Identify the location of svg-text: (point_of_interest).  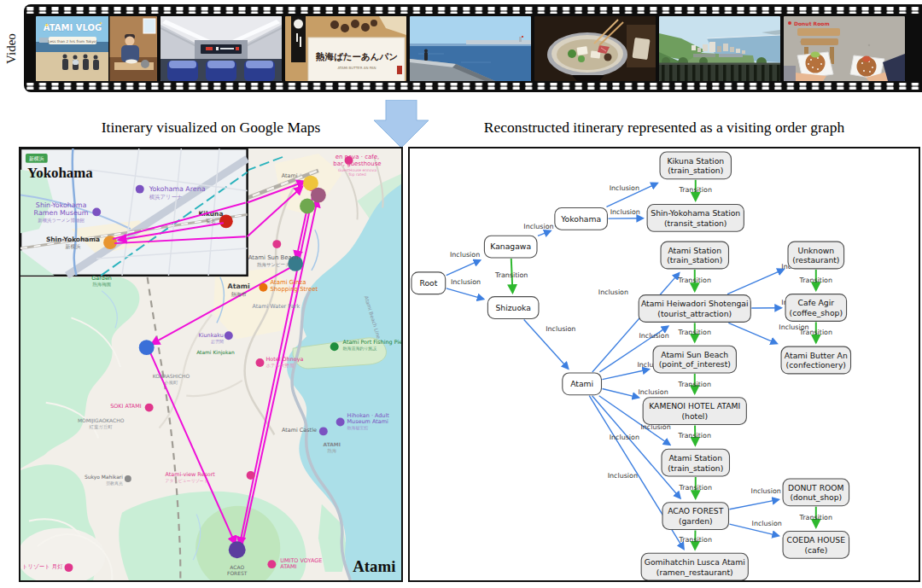
(695, 364).